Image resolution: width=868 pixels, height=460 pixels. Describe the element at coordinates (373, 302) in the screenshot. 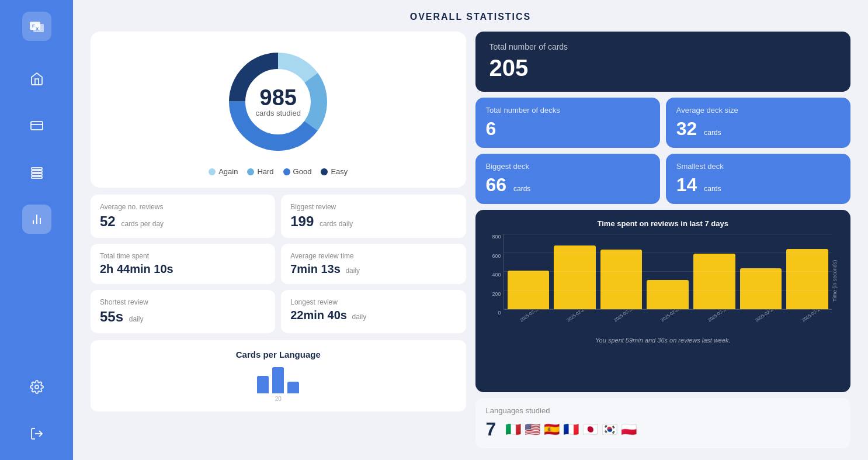

I see `stat-longest-review-label: Longest review` at that location.